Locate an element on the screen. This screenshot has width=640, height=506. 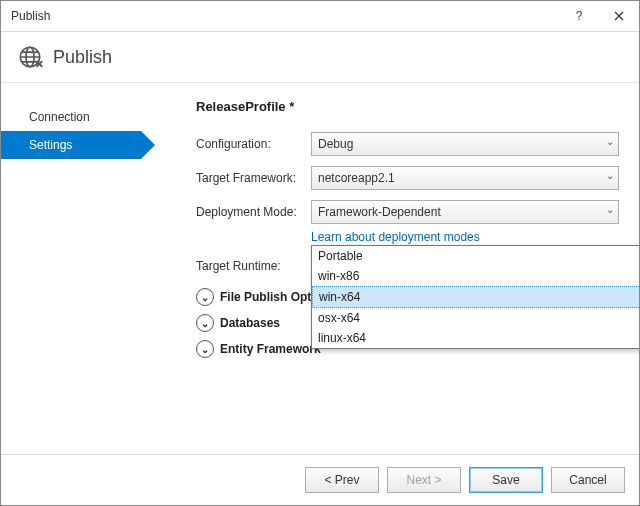
runtime-option-win-x86: win-x86 is located at coordinates (476, 276).